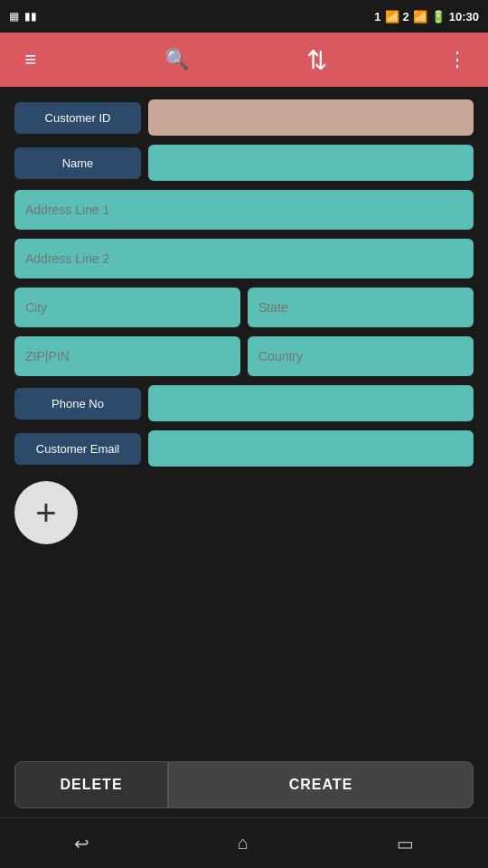  Describe the element at coordinates (405, 844) in the screenshot. I see `recent-apps-button: ▭` at that location.